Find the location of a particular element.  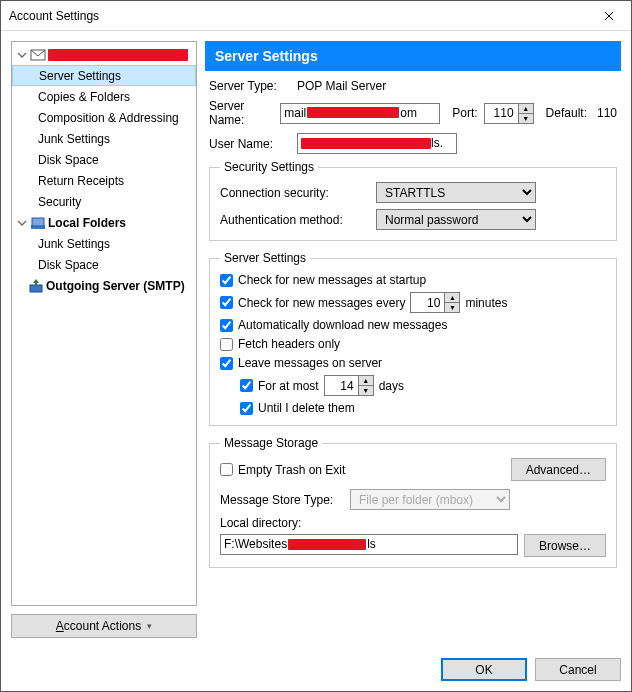

security-legend: Security Settings is located at coordinates (269, 167).